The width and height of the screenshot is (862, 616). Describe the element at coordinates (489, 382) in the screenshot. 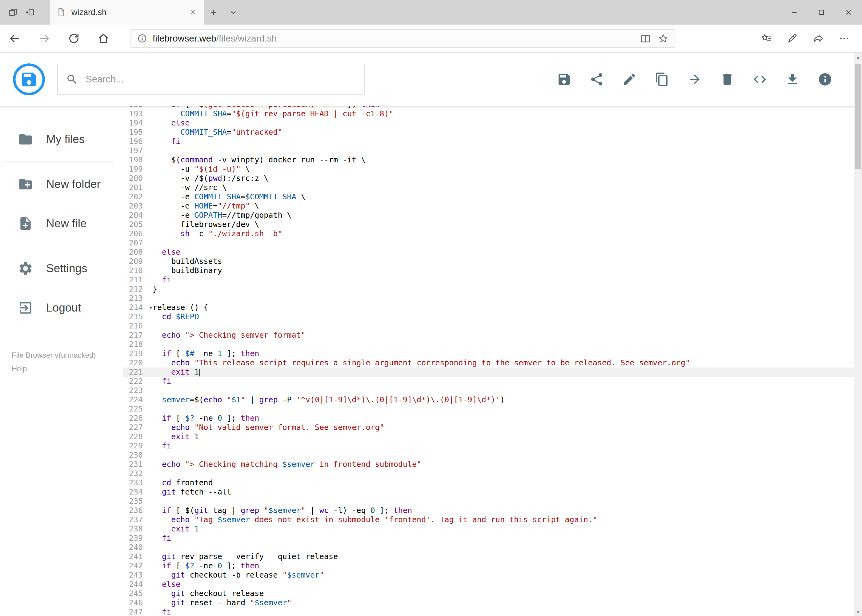

I see `code-line: 222 fi` at that location.